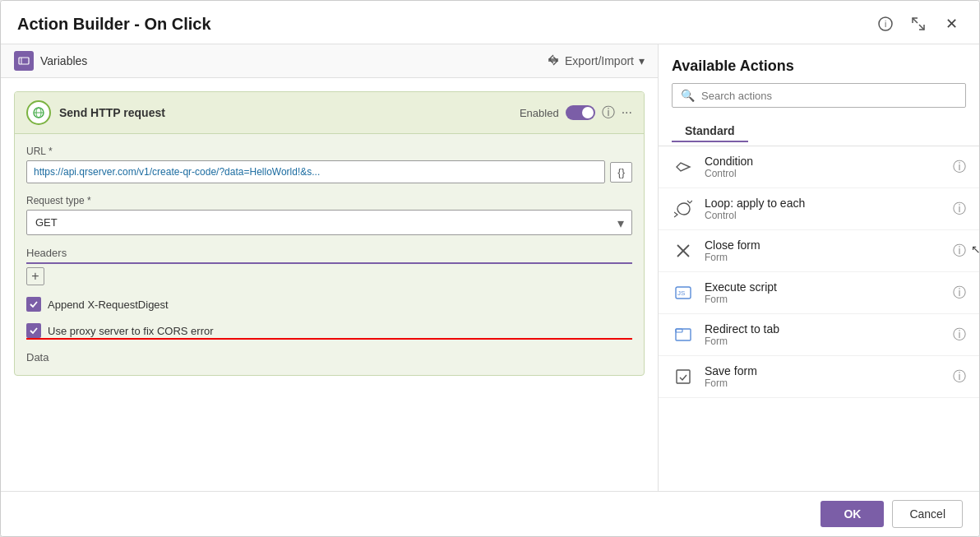  Describe the element at coordinates (595, 61) in the screenshot. I see `export-import-button: Export/Import ▾` at that location.